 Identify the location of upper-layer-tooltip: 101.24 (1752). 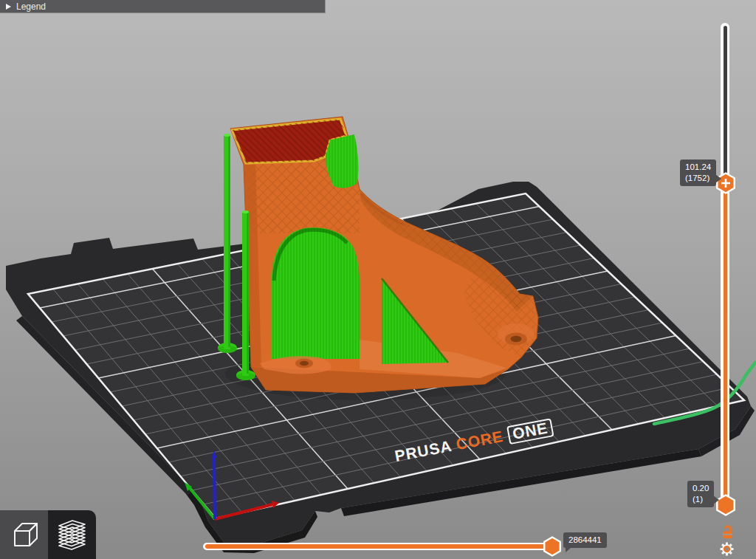
(698, 173).